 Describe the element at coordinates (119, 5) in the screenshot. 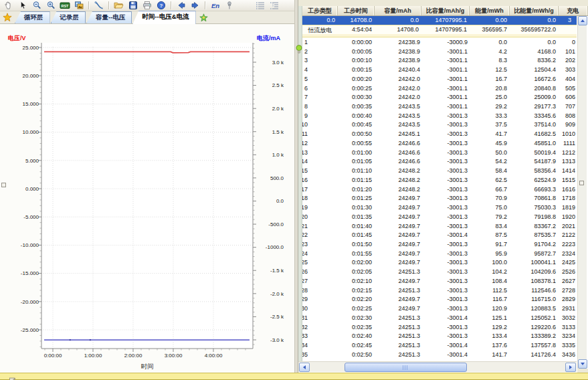

I see `open-file-button` at that location.